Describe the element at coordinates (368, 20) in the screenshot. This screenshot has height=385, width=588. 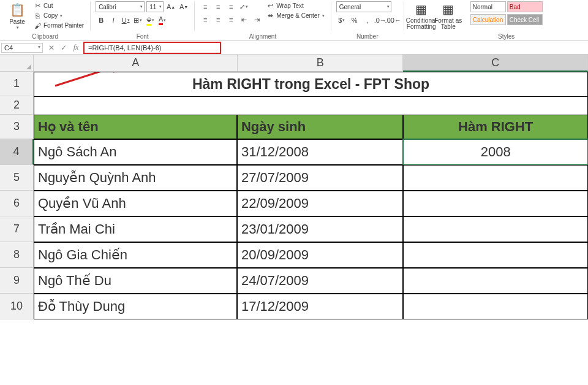
I see `comma-format-button: ,` at that location.